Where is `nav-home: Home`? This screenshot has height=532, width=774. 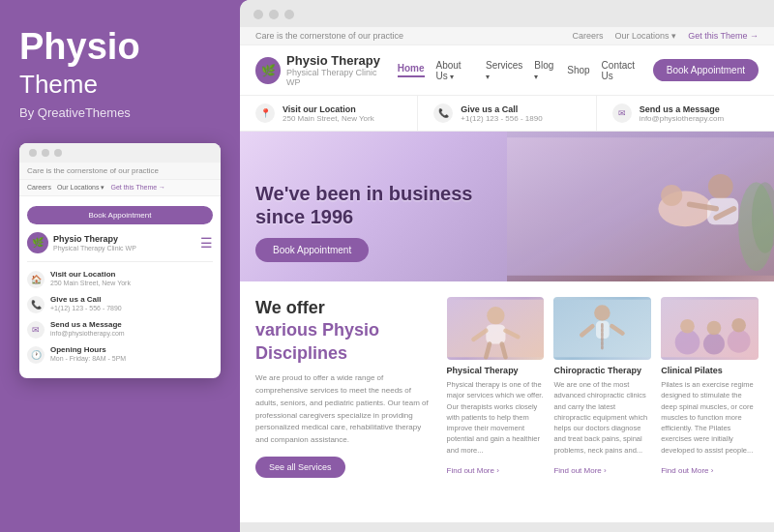
nav-home: Home is located at coordinates (411, 70).